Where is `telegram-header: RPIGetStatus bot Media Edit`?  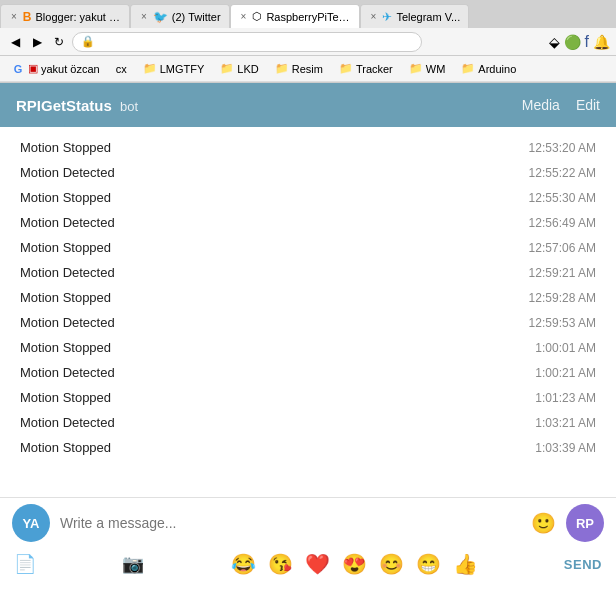
telegram-header: RPIGetStatus bot Media Edit is located at coordinates (308, 105).